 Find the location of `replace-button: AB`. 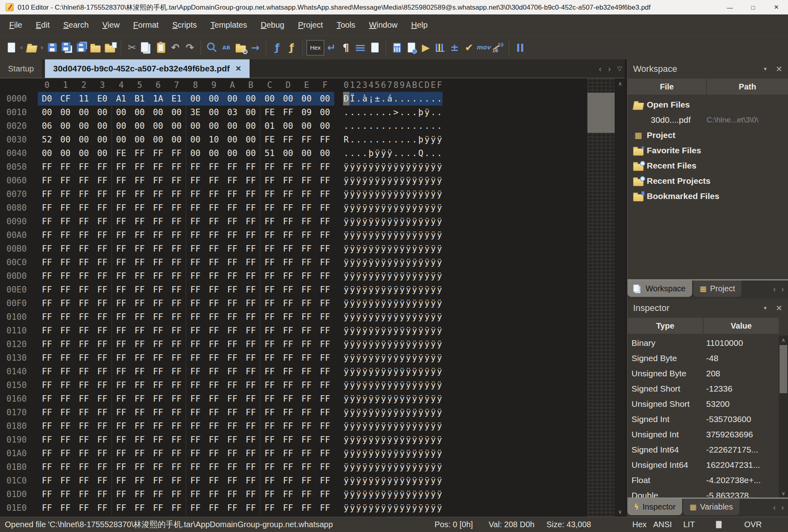

replace-button: AB is located at coordinates (226, 48).